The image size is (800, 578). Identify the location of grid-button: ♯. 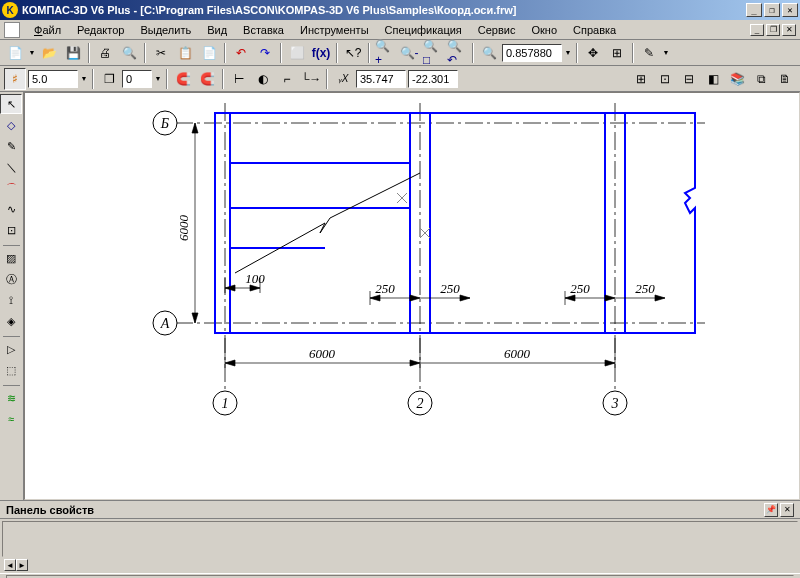
(15, 79).